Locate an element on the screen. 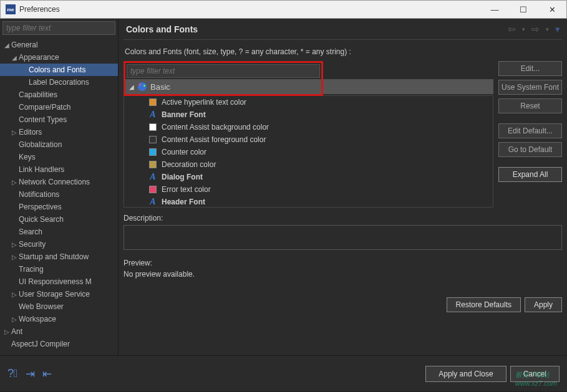 The image size is (567, 392). tree-item: Keys is located at coordinates (59, 157).